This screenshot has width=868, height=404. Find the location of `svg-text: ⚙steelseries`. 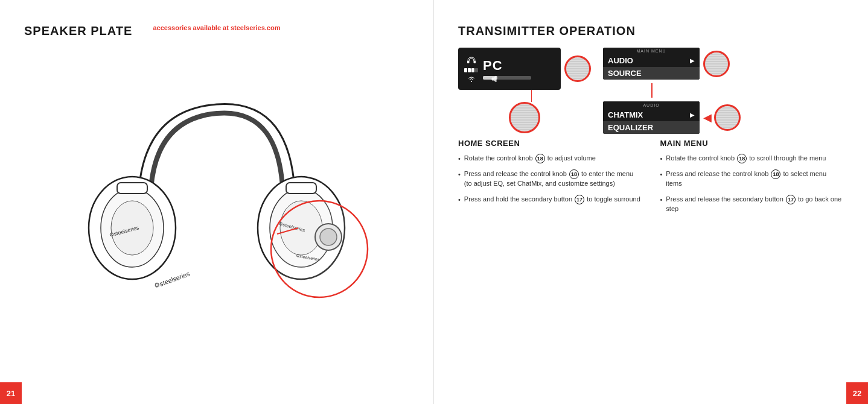

svg-text: ⚙steelseries is located at coordinates (171, 280).